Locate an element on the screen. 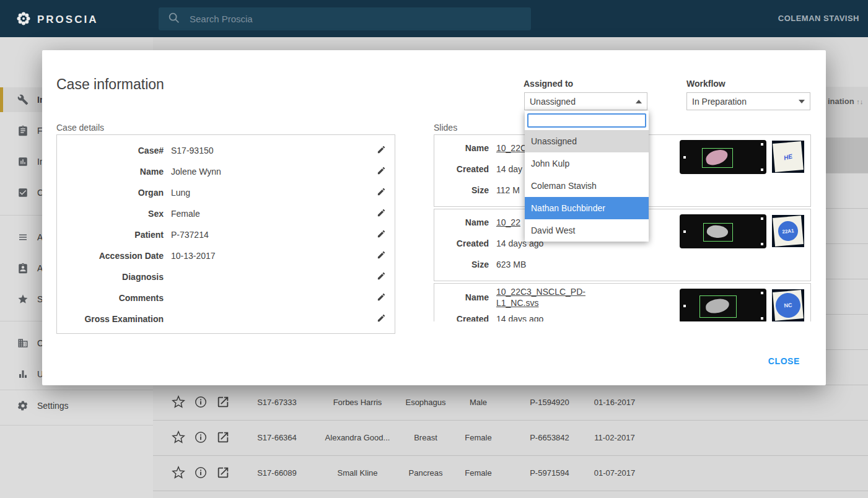  case-detail-row: Organ Lung is located at coordinates (226, 193).